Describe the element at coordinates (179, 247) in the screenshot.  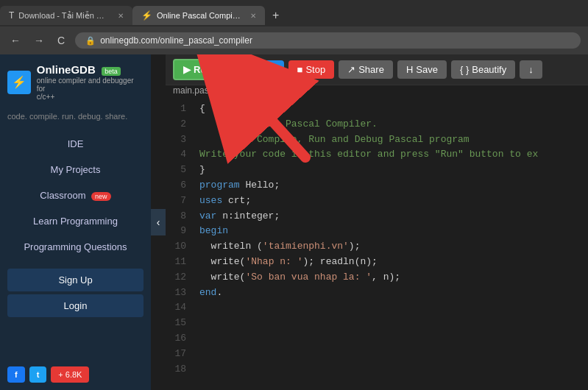
I see `ln-10: 10` at that location.